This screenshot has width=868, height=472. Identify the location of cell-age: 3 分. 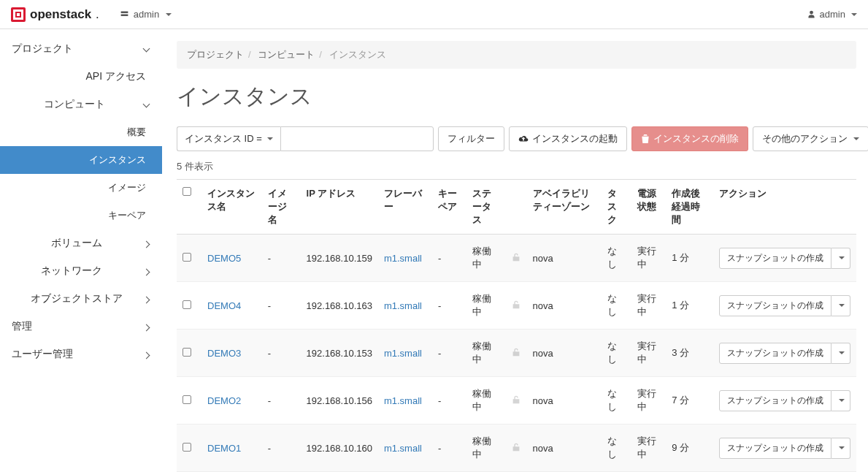
(689, 354).